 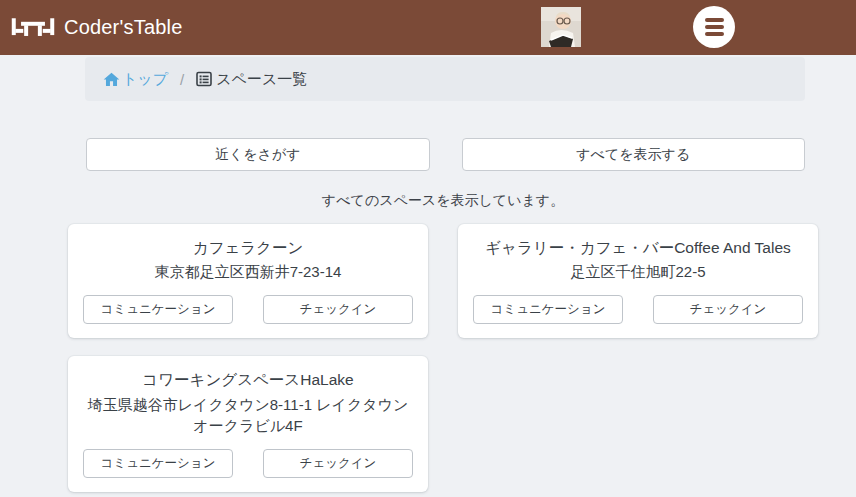 I want to click on breadcrumb: トップ / スペース一覧, so click(x=445, y=79).